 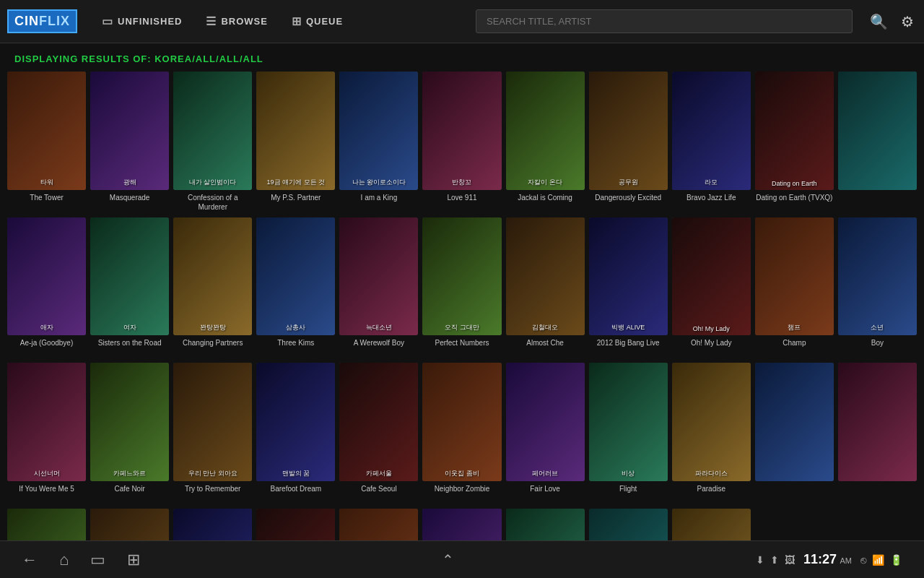 What do you see at coordinates (42, 22) in the screenshot?
I see `app-logo: CINFLIX` at bounding box center [42, 22].